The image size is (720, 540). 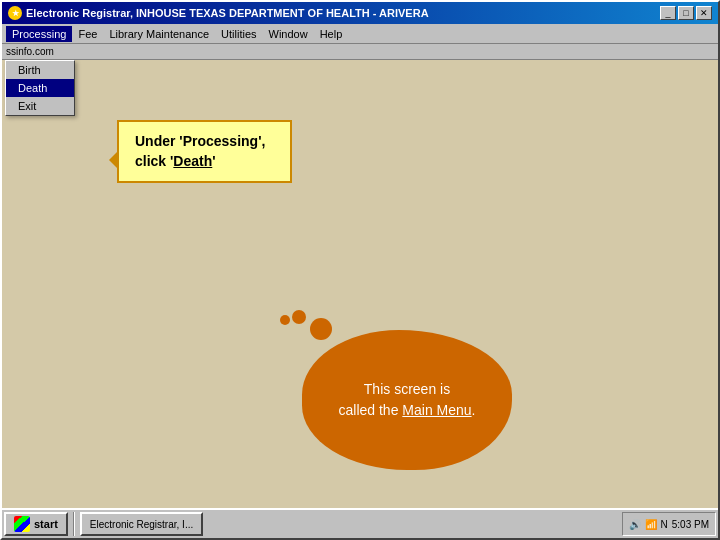 What do you see at coordinates (369, 410) in the screenshot?
I see `thought-line2: called the` at bounding box center [369, 410].